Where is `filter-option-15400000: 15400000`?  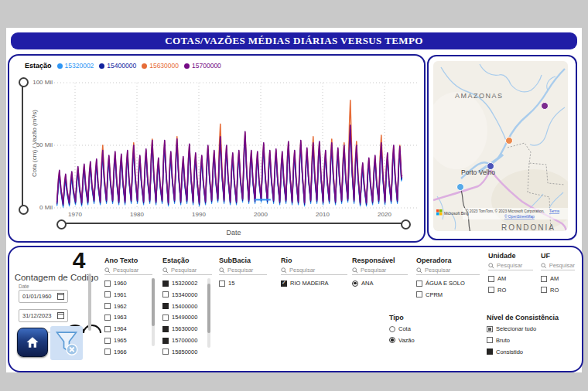 filter-option-15400000: 15400000 is located at coordinates (179, 306).